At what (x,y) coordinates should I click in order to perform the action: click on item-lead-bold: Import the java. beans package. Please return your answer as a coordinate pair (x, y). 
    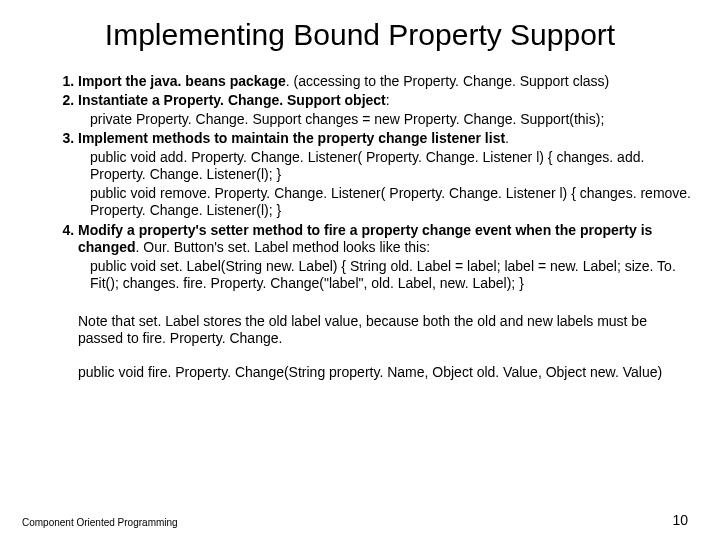
    Looking at the image, I should click on (182, 81).